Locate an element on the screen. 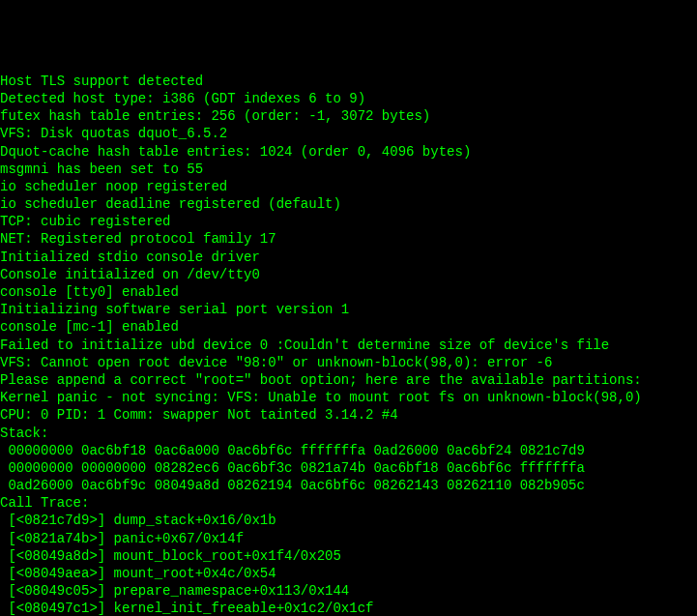  terminal-line: Detected host type: i386 (GDT indexes 6 … is located at coordinates (348, 99).